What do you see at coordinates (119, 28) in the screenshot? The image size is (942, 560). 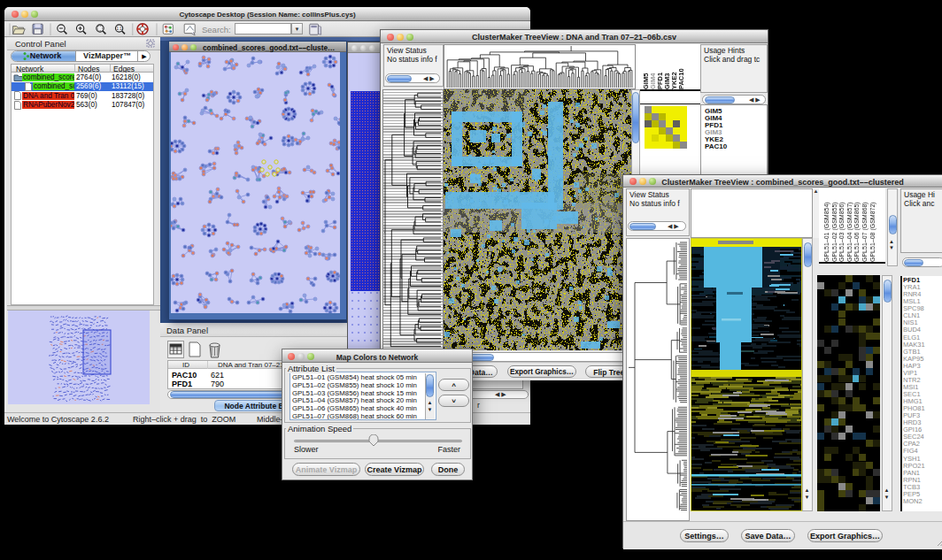 I see `svg-text: 1:1` at bounding box center [119, 28].